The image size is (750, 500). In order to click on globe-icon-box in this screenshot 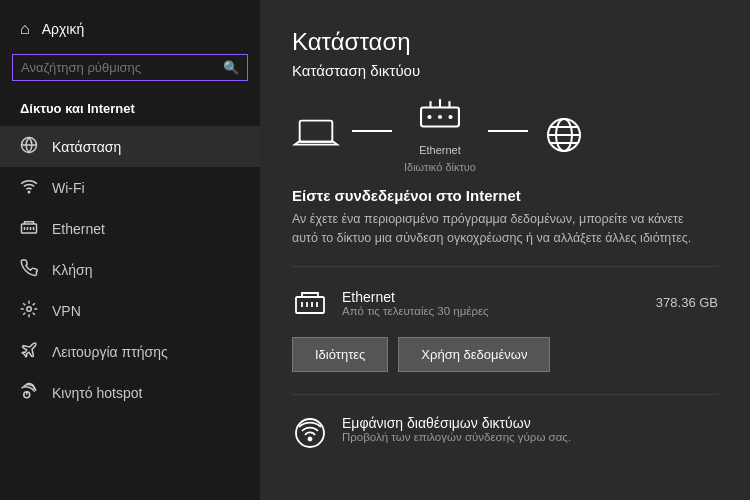, I will do `click(564, 135)`.